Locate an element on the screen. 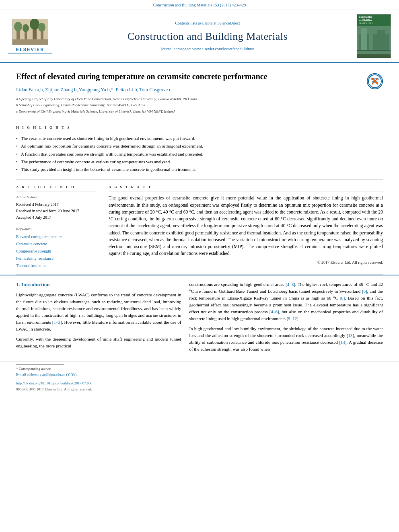  abstract-col: A B S T R A C T The good overall propert… is located at coordinates (246, 227).